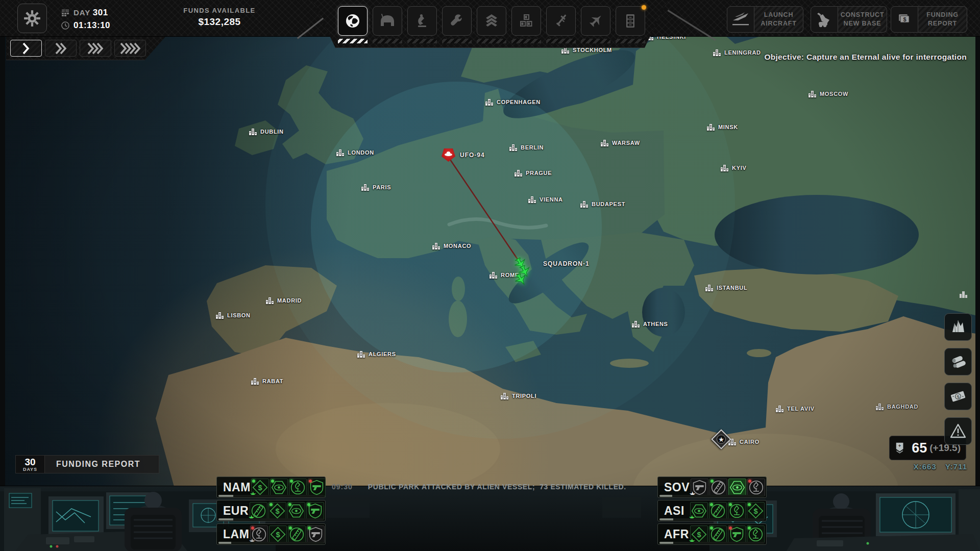 Image resolution: width=980 pixels, height=551 pixels. Describe the element at coordinates (712, 487) in the screenshot. I see `region-row-sov: SOV★` at that location.